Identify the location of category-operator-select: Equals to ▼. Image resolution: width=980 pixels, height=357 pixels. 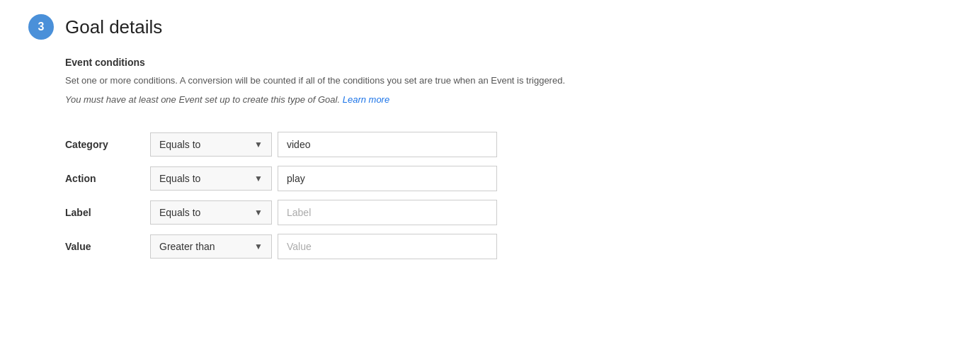
(211, 144).